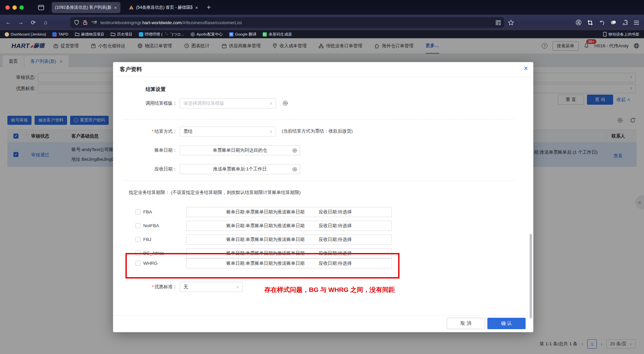 This screenshot has width=644, height=354. Describe the element at coordinates (149, 193) in the screenshot. I see `term-label: 指定业务结算期限：` at that location.